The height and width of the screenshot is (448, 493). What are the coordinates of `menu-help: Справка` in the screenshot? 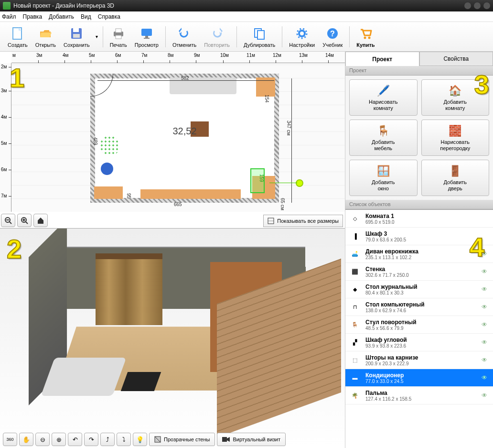 It's located at (109, 17).